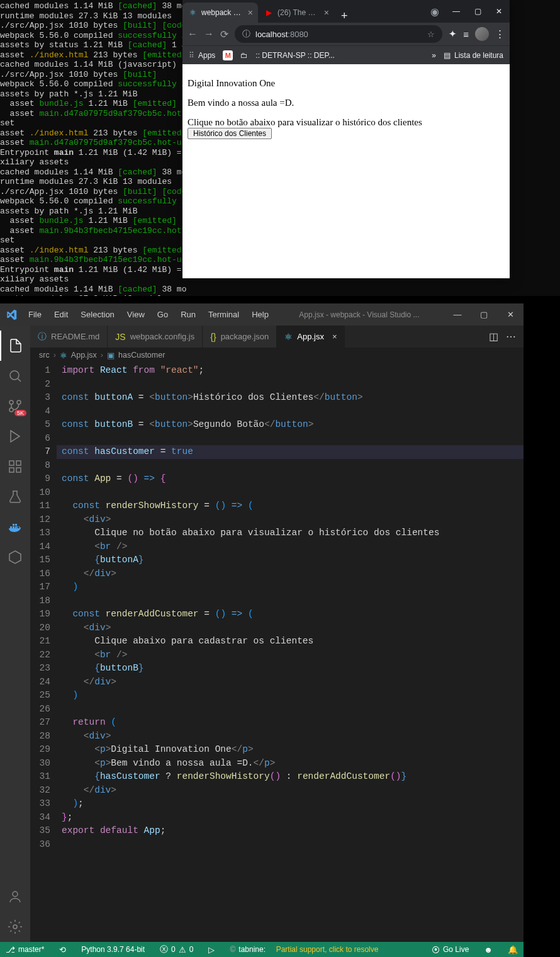 The width and height of the screenshot is (560, 957). What do you see at coordinates (511, 336) in the screenshot?
I see `more-actions-icon: ⋯` at bounding box center [511, 336].